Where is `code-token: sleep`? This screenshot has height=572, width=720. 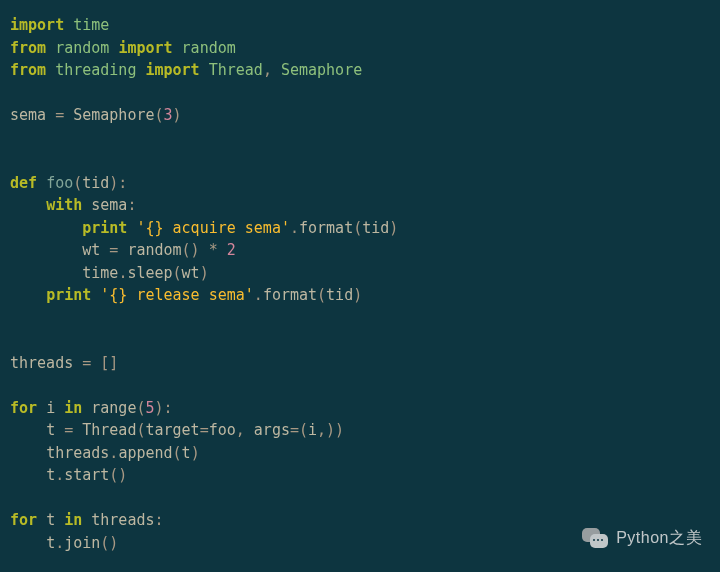 code-token: sleep is located at coordinates (150, 273).